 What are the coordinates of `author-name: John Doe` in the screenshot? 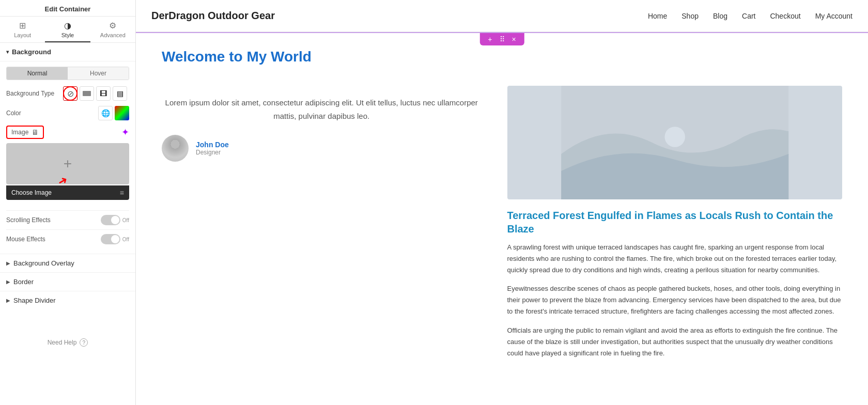 It's located at (212, 145).